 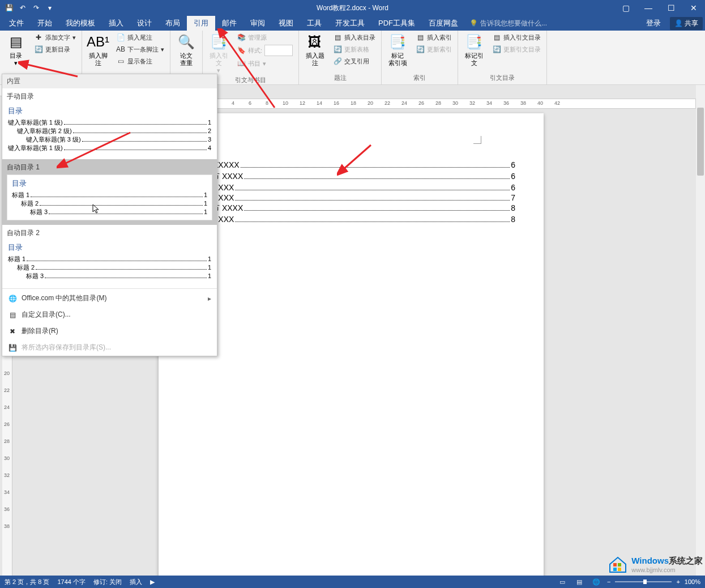 What do you see at coordinates (36, 8) in the screenshot?
I see `redo-icon: ↷` at bounding box center [36, 8].